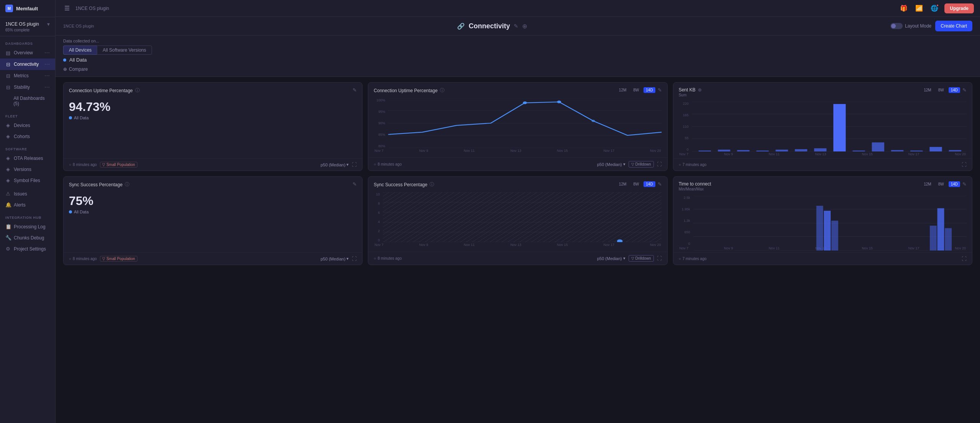  I want to click on sidebar-item-project-settings: ⚙ Project Settings, so click(28, 249).